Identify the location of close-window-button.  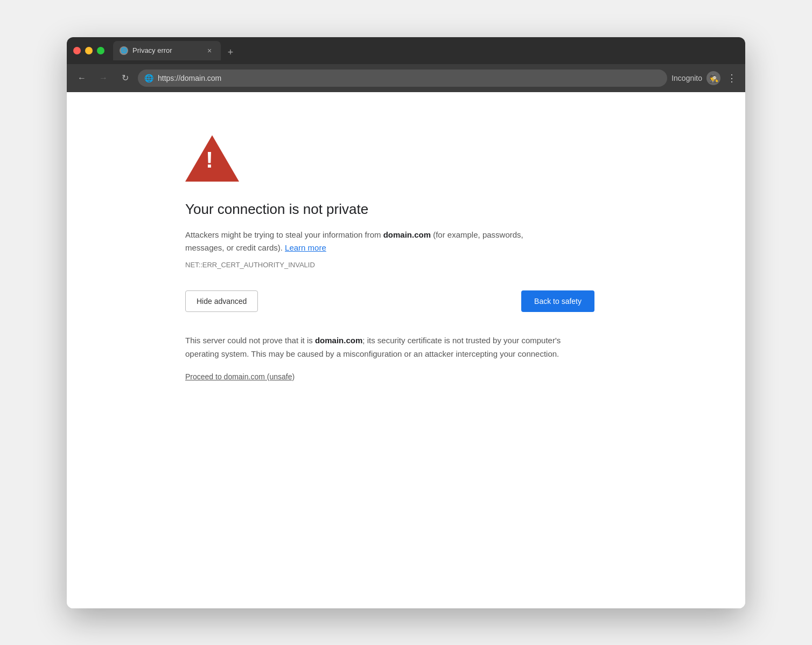
(77, 51).